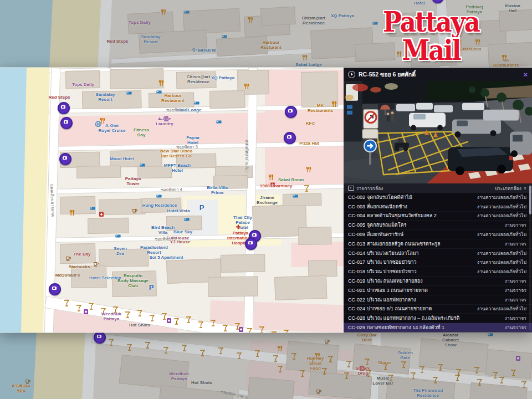  Describe the element at coordinates (357, 300) in the screenshot. I see `camera-id: CC-022` at that location.